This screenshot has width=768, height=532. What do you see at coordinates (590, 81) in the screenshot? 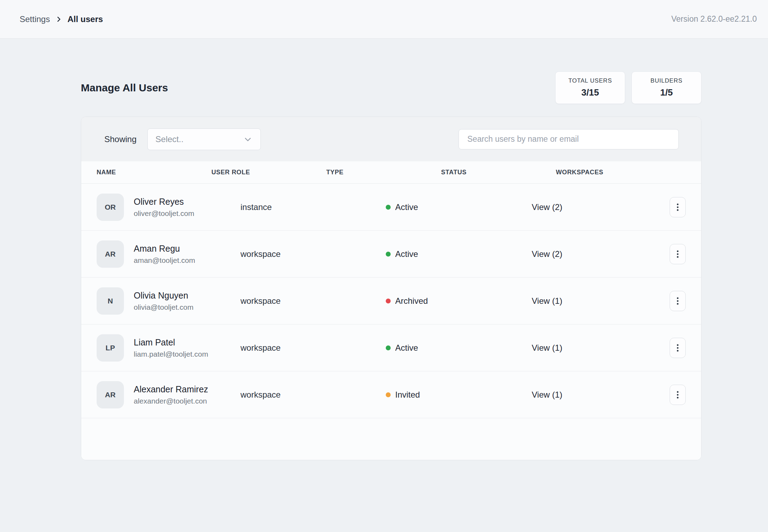
I see `stat-label: TOTAL USERS` at bounding box center [590, 81].